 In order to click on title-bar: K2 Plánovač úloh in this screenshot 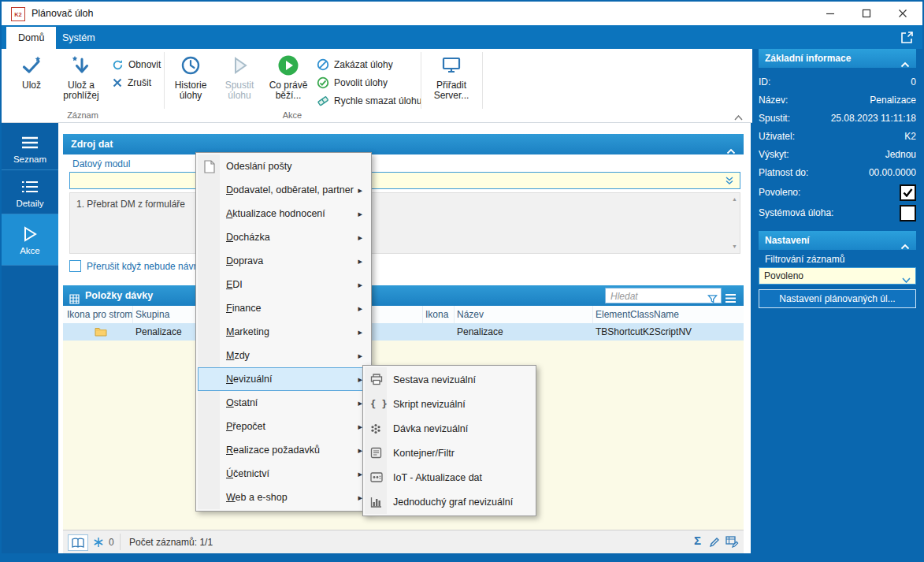, I will do `click(462, 13)`.